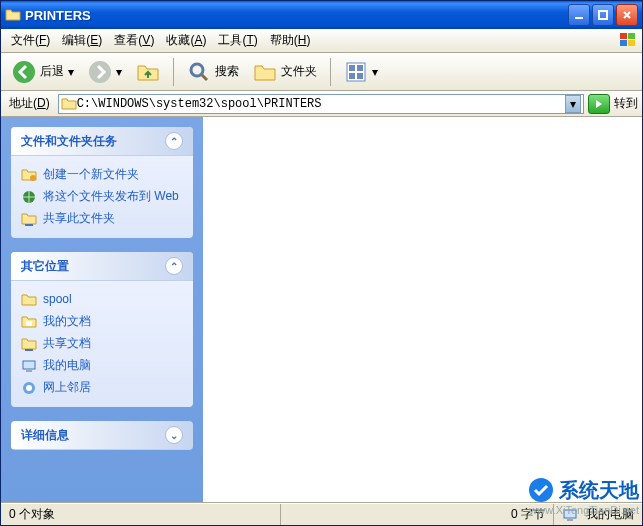 The width and height of the screenshot is (643, 526). I want to click on address-label: 地址(D), so click(30, 104).